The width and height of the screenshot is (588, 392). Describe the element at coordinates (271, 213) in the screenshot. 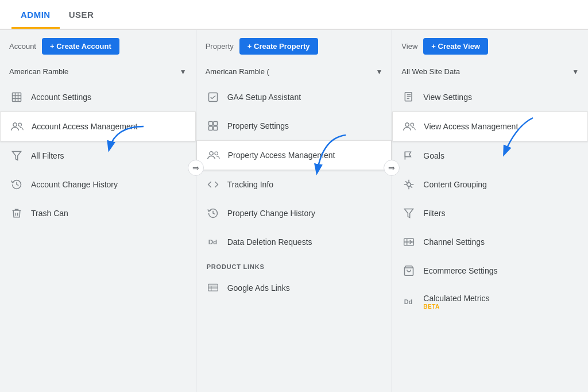

I see `property-change-history-label: Property Change History` at that location.